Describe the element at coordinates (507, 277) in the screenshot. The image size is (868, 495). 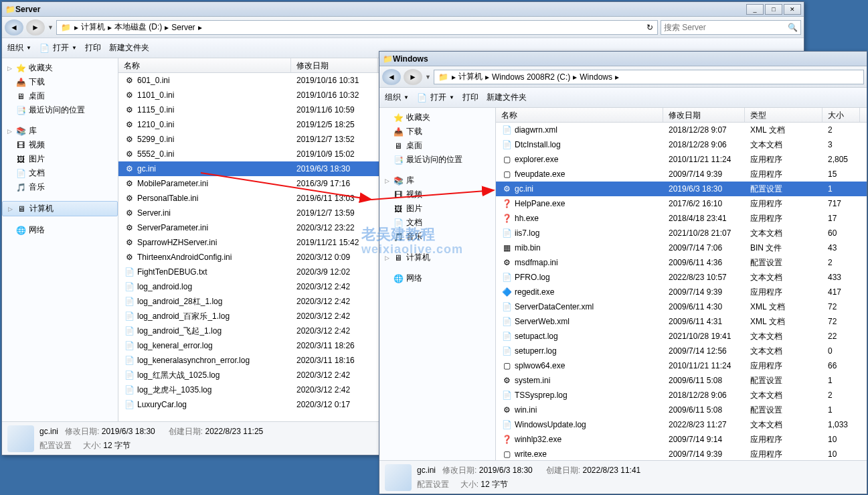
I see `txt-icon: 📄` at that location.